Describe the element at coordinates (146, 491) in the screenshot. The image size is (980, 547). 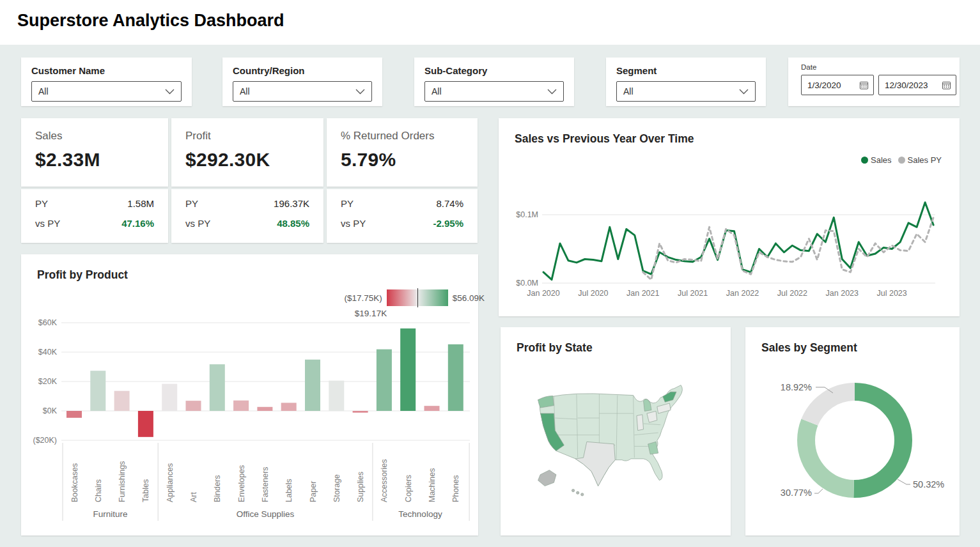
I see `category-label: Tables` at that location.